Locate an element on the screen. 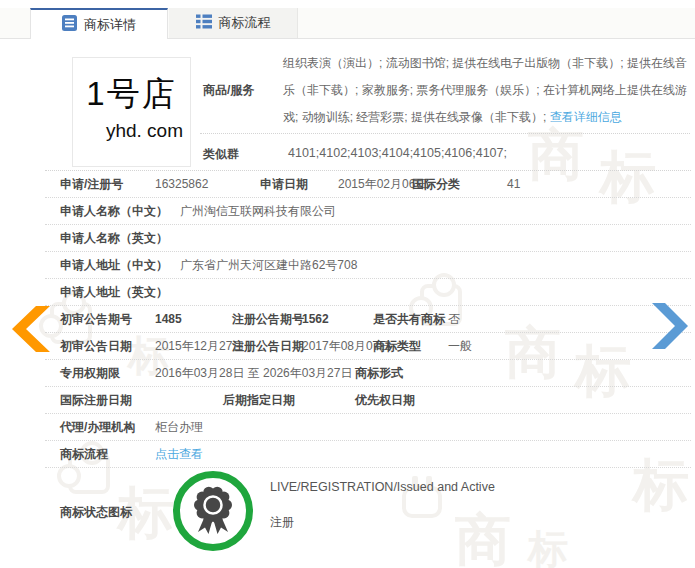 The height and width of the screenshot is (568, 695). field-value: 1485 is located at coordinates (168, 319).